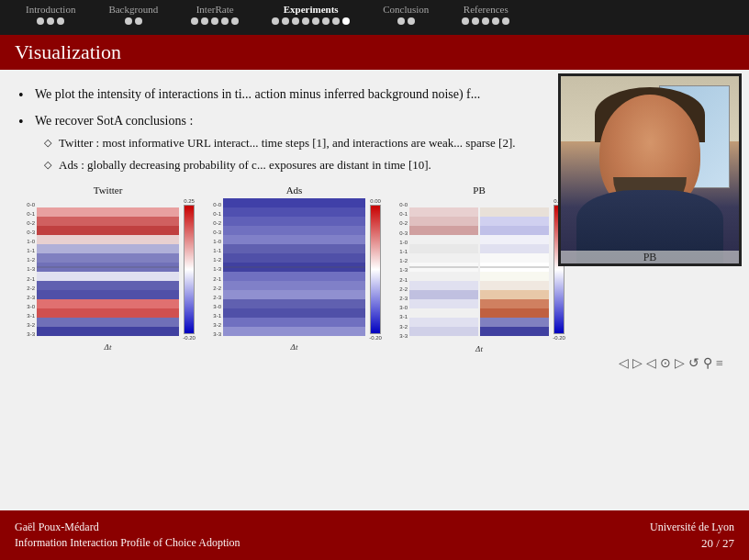  I want to click on nav-background-label: Background, so click(133, 9).